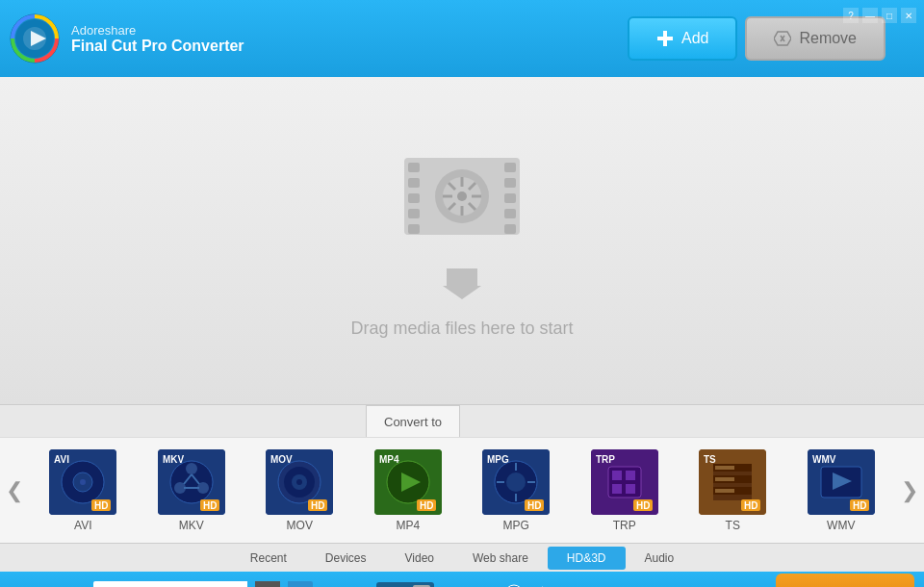 Image resolution: width=924 pixels, height=587 pixels. Describe the element at coordinates (408, 482) in the screenshot. I see `format-icon-mp4: MP4 HD` at that location.